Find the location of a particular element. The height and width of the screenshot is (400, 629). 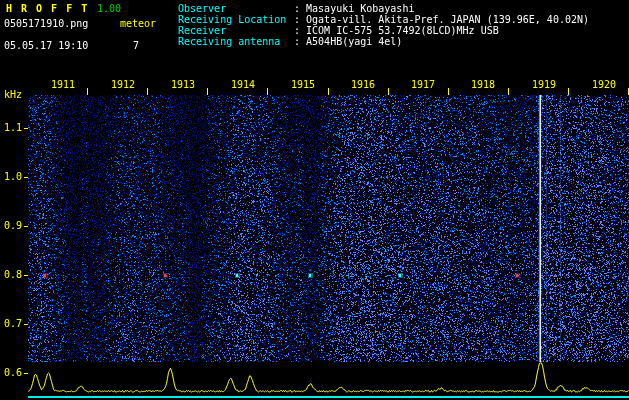

info-label: Observer is located at coordinates (236, 8).